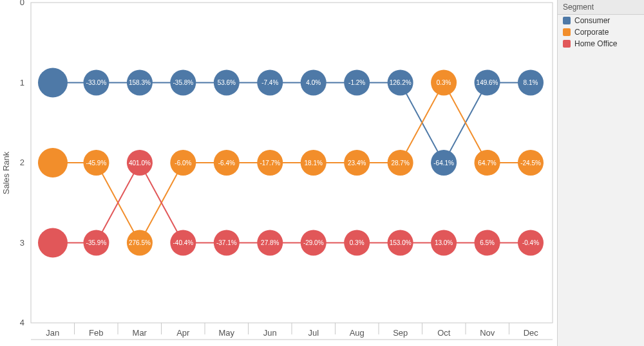 The height and width of the screenshot is (346, 644). What do you see at coordinates (357, 163) in the screenshot?
I see `data-label: 23.4%` at bounding box center [357, 163].